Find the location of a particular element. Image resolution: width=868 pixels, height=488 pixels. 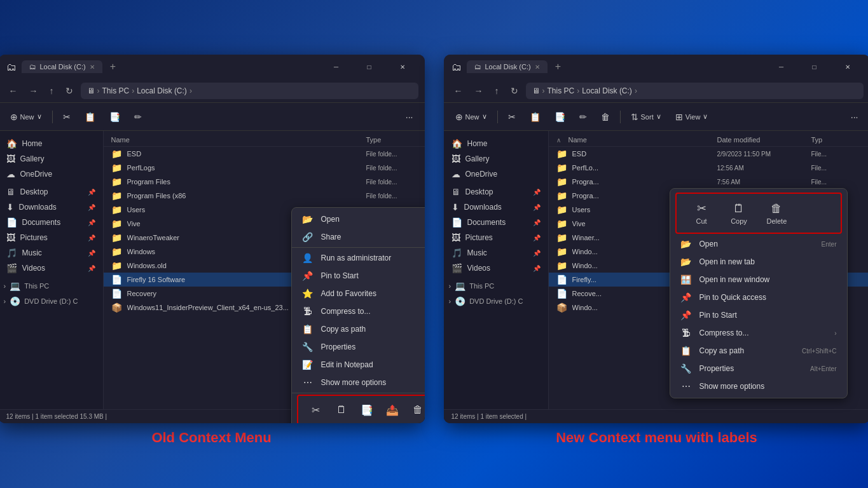

left-ctx-compress: 🗜 Compress to... › is located at coordinates (359, 311).